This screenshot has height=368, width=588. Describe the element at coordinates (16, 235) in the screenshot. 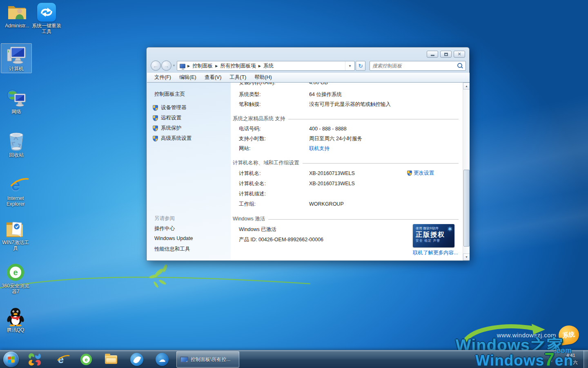

I see `desktop-icon-win7-activator: WIN7激活工具` at that location.